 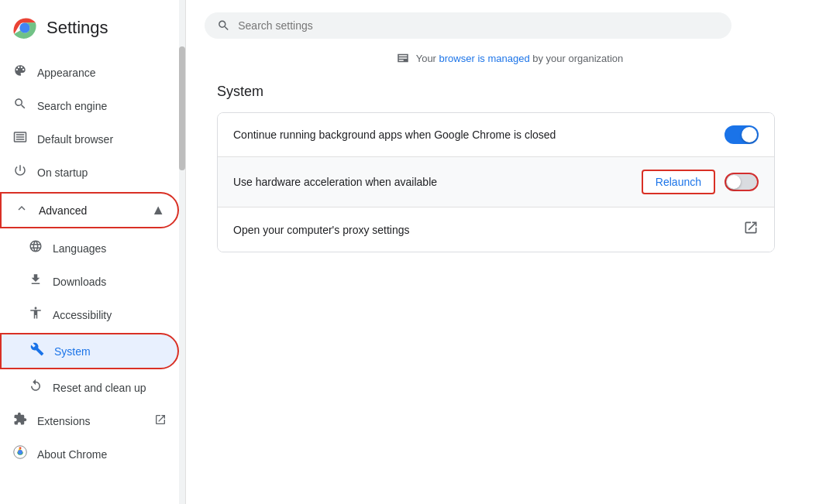 What do you see at coordinates (182, 108) in the screenshot?
I see `scrollbar-thumb` at bounding box center [182, 108].